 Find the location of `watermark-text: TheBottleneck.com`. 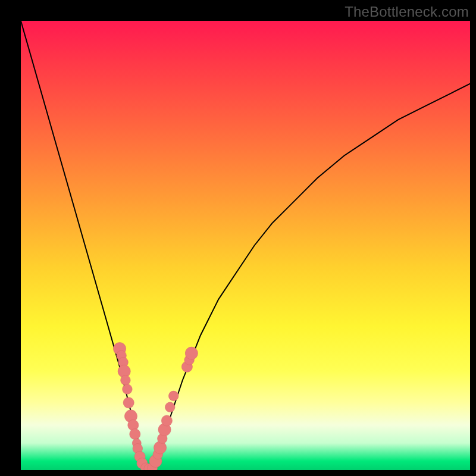

watermark-text: TheBottleneck.com is located at coordinates (407, 12).